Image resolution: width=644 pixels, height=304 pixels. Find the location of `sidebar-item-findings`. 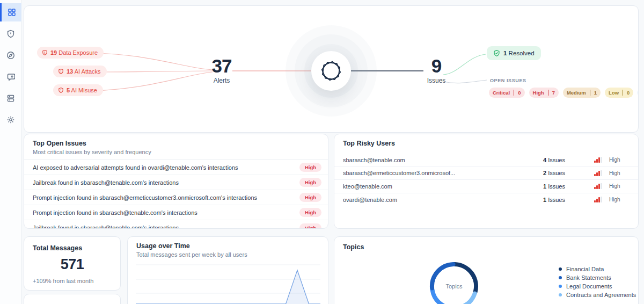

sidebar-item-findings is located at coordinates (11, 34).